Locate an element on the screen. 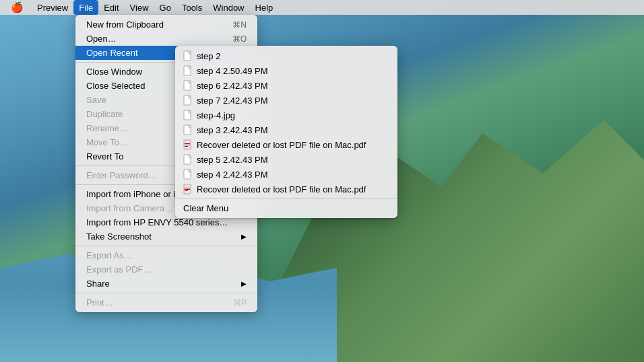  menubar: 🍎 Preview File Edit View Go Tools Window… is located at coordinates (322, 7).